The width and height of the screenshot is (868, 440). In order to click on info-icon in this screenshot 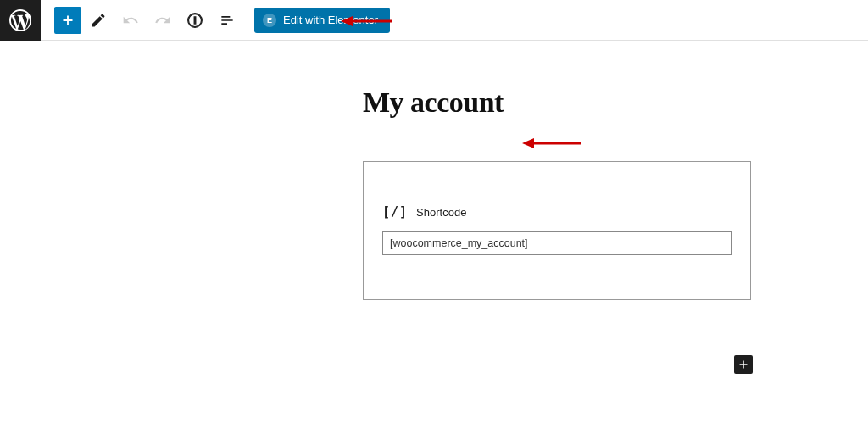, I will do `click(195, 20)`.